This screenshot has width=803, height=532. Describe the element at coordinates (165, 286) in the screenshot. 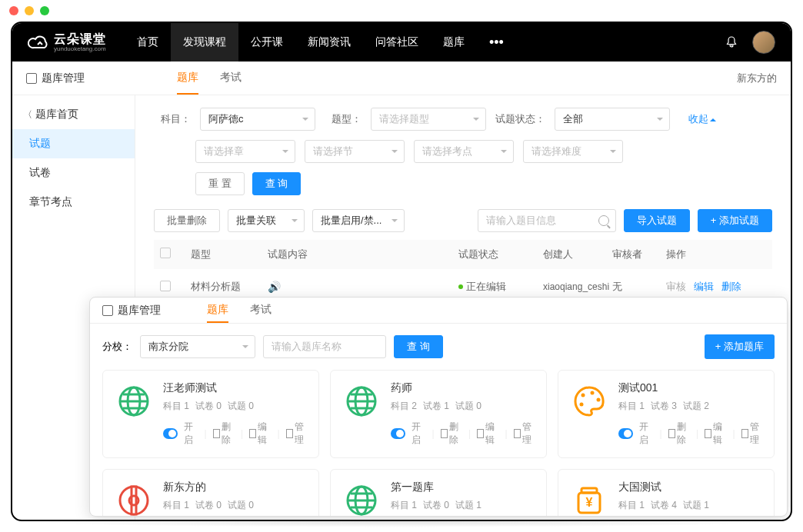

I see `row-checkbox` at that location.